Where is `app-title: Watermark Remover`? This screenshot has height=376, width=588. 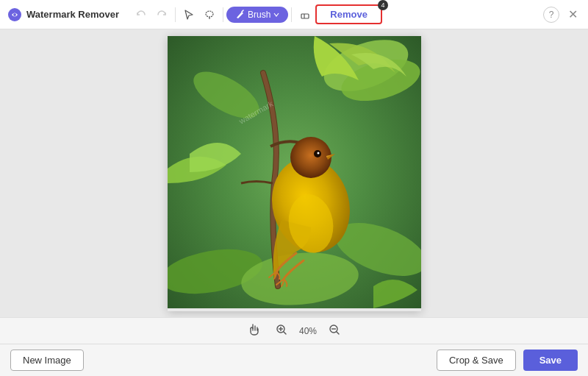 app-title: Watermark Remover is located at coordinates (73, 15).